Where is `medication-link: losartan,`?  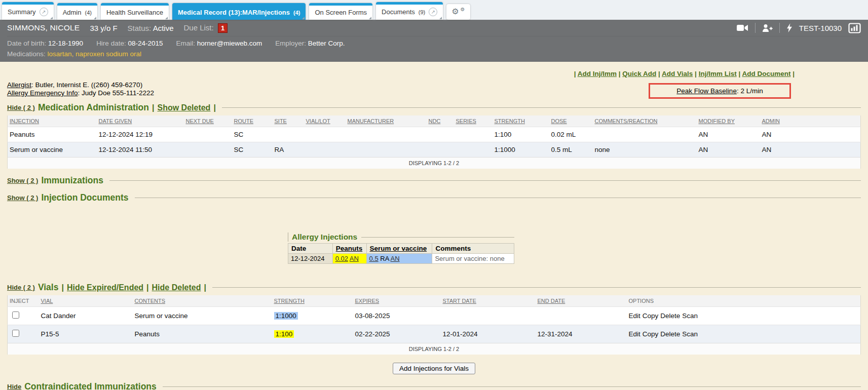 medication-link: losartan, is located at coordinates (61, 54).